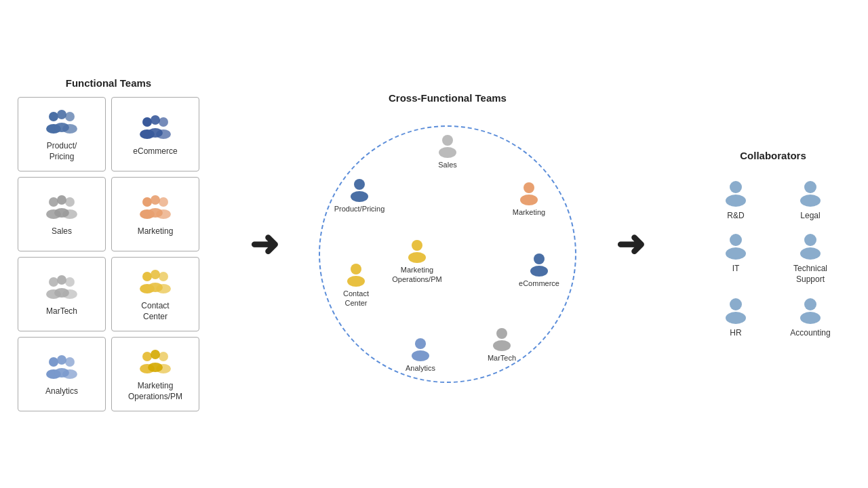 The height and width of the screenshot is (488, 868). I want to click on analytics-icon, so click(62, 367).